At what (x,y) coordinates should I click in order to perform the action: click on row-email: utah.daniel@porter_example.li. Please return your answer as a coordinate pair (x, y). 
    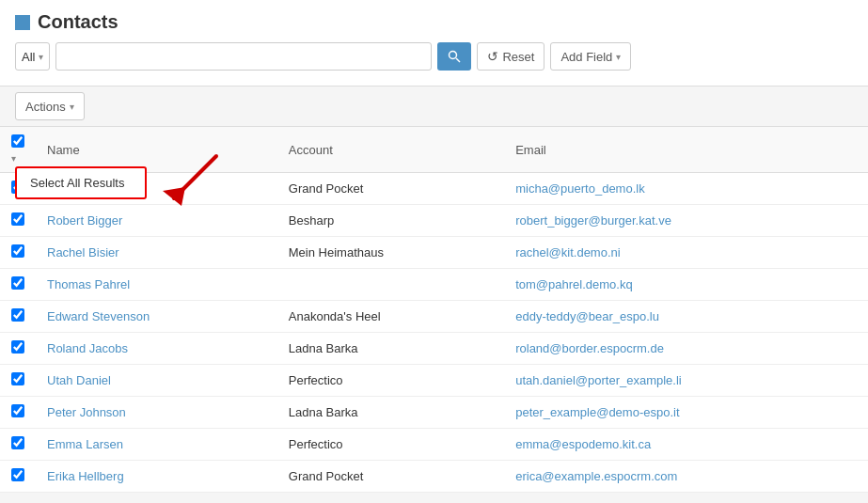
    Looking at the image, I should click on (687, 381).